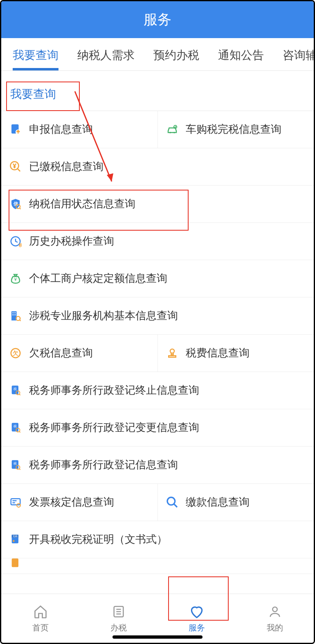 The width and height of the screenshot is (315, 644). Describe the element at coordinates (158, 540) in the screenshot. I see `item-tax-cert-doc: 完税 开具税收完税证明（文书式）` at that location.